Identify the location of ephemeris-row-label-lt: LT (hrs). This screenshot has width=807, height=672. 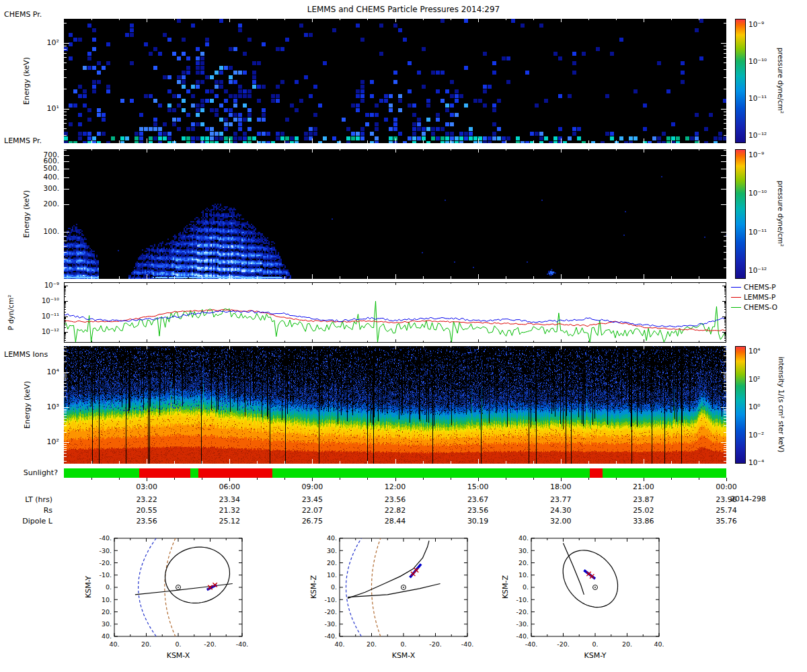
(28, 500).